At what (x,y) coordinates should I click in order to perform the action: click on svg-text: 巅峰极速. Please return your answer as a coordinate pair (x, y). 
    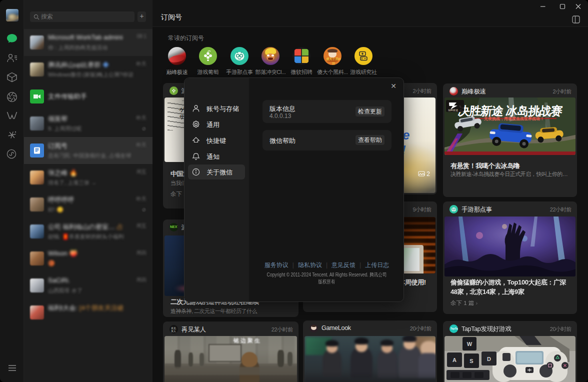
    Looking at the image, I should click on (453, 110).